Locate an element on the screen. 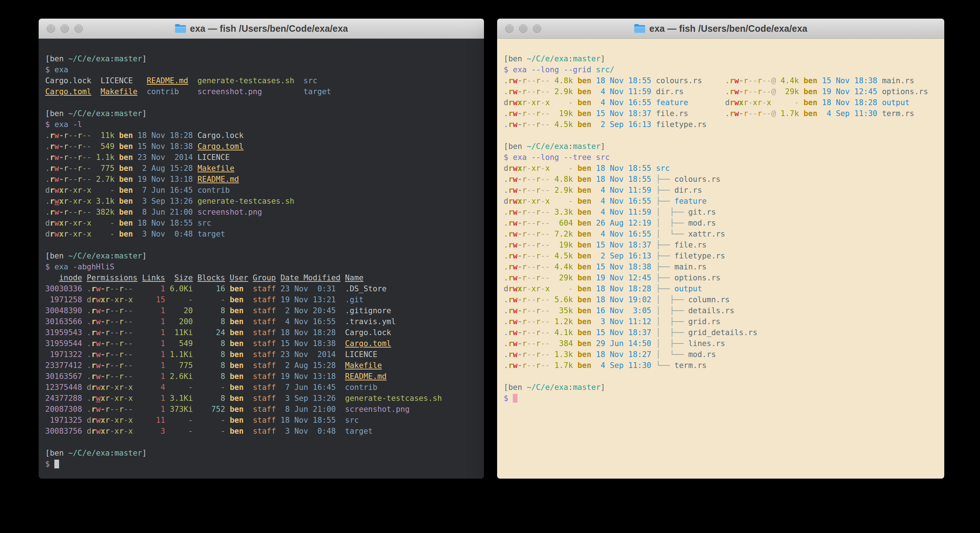 This screenshot has height=533, width=980. terminal-line: $ exa --long --tree src is located at coordinates (721, 158).